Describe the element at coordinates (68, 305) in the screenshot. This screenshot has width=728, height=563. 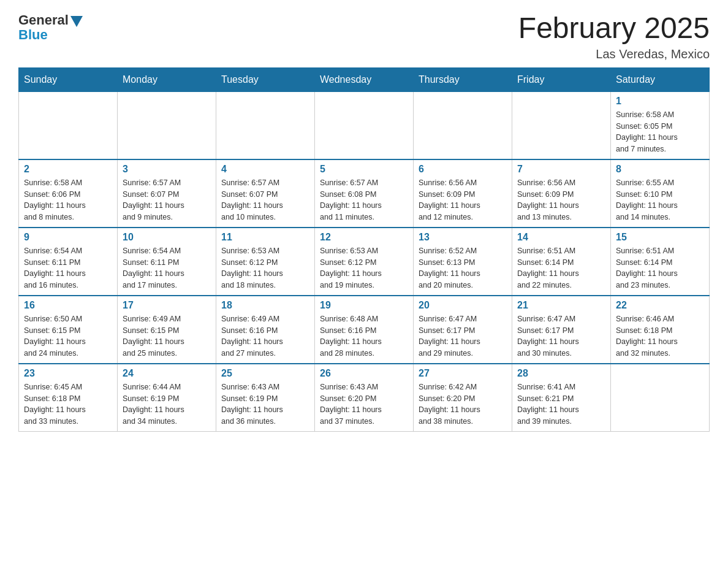
I see `day-number: 16` at that location.